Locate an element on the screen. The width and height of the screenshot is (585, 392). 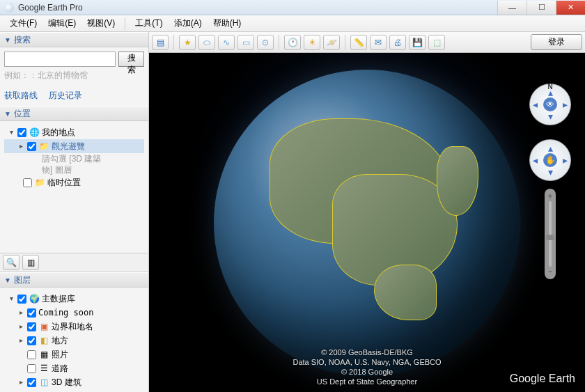
sidebar-toggle-button: ▤ is located at coordinates (160, 42).